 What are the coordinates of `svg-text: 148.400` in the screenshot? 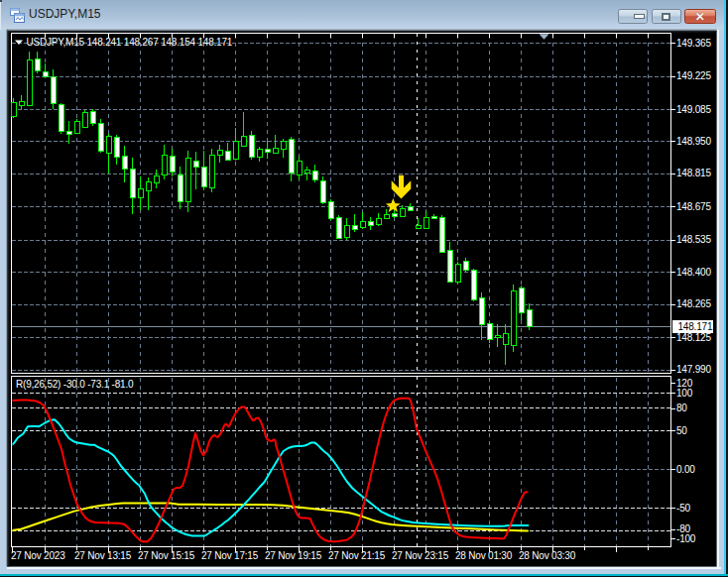 It's located at (694, 272).